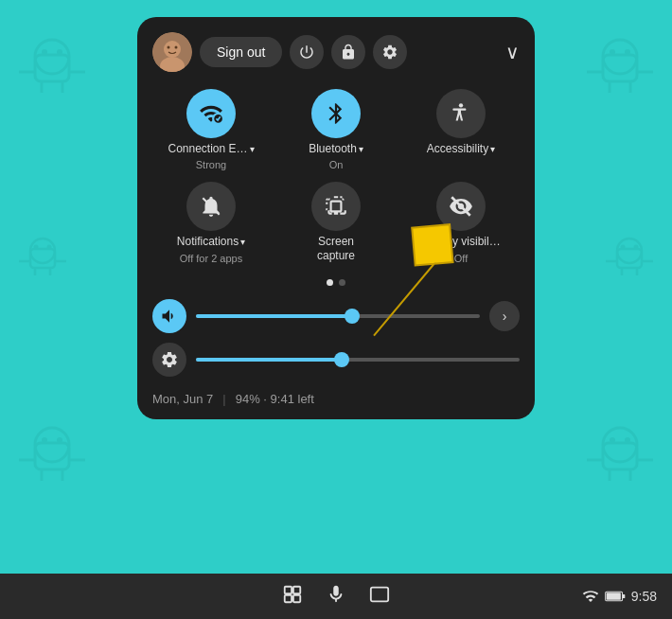  Describe the element at coordinates (358, 360) in the screenshot. I see `brightness-slider-track` at that location.